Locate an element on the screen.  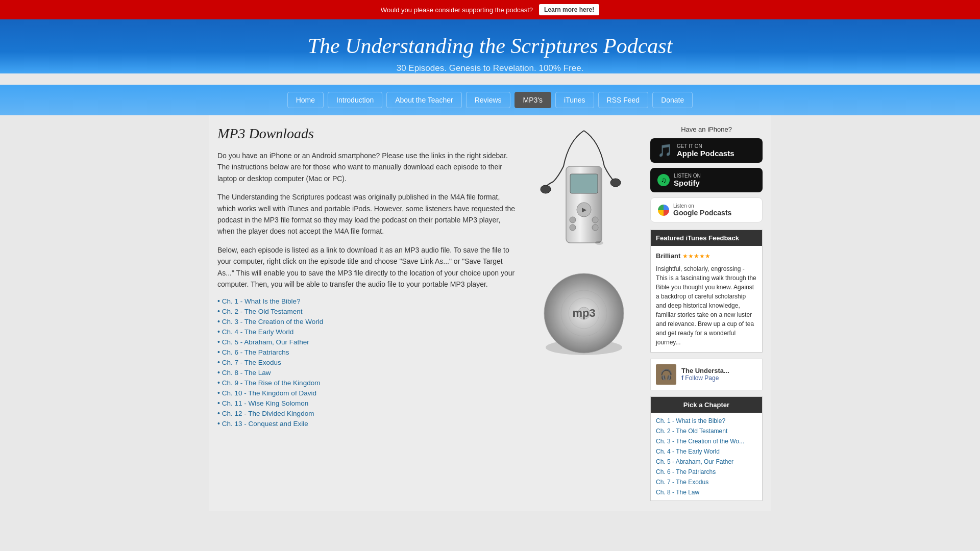
spotify-icon: ♫ is located at coordinates (664, 180).